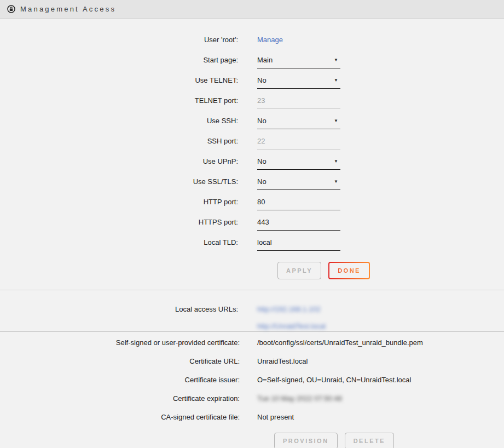 The height and width of the screenshot is (448, 504). I want to click on https-port-label: HTTPS port:, so click(129, 221).